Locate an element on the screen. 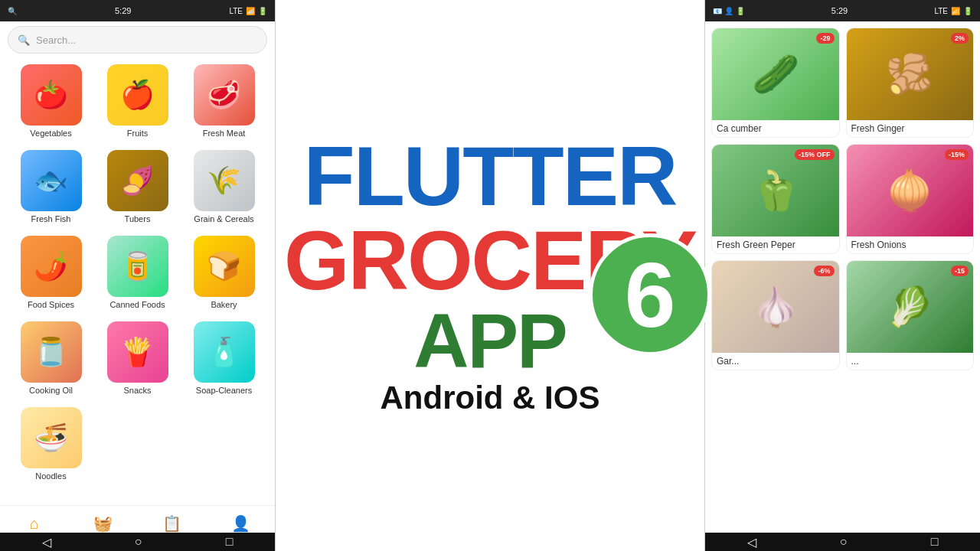  category-icon-soap: 🧴 is located at coordinates (224, 352).